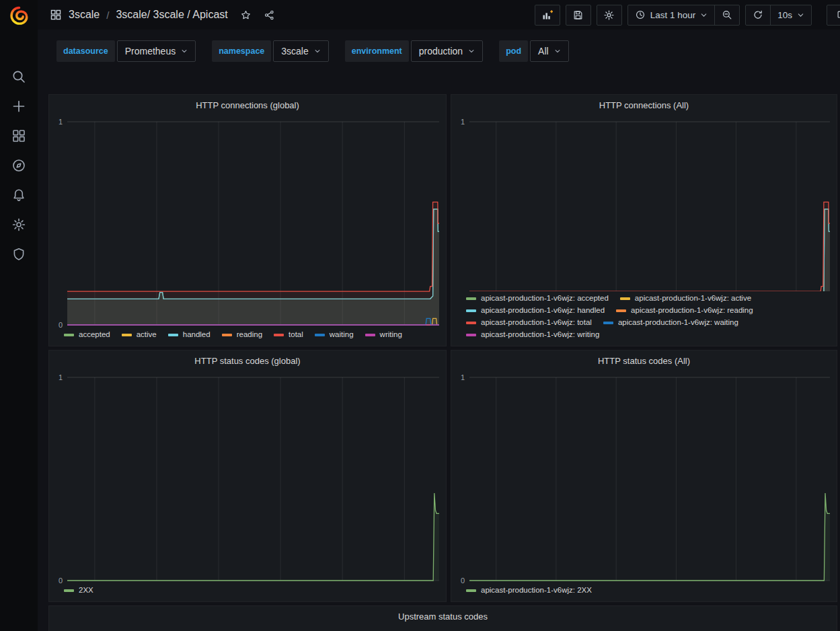  What do you see at coordinates (301, 51) in the screenshot?
I see `filter-value-dropdown: 3scale` at bounding box center [301, 51].